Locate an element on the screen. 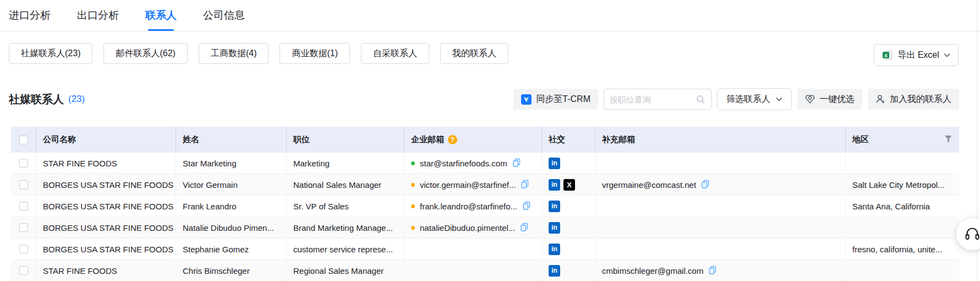 This screenshot has height=281, width=980. table-row: STAR FINE FOODSChris BimschlegerRegional… is located at coordinates (485, 271).